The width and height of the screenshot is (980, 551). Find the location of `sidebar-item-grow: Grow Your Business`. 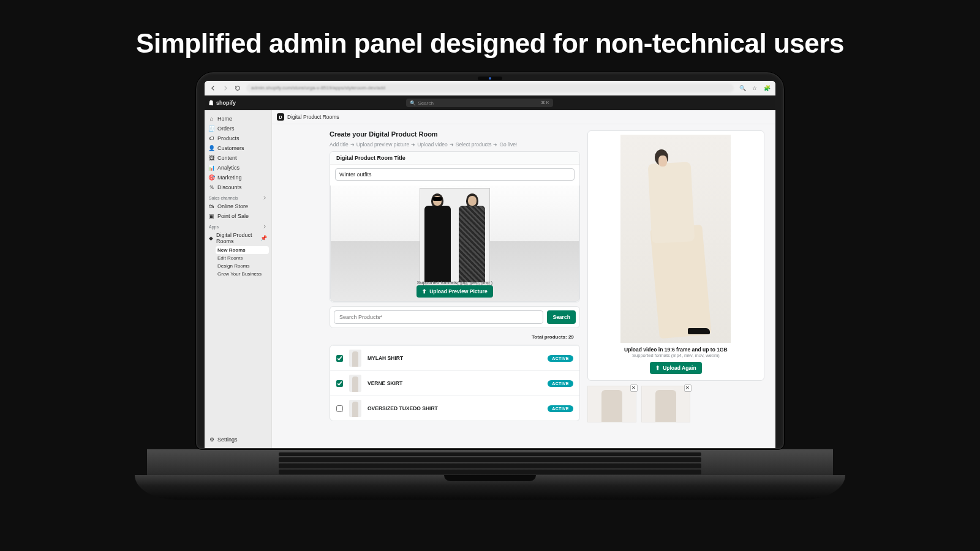

sidebar-item-grow: Grow Your Business is located at coordinates (243, 274).